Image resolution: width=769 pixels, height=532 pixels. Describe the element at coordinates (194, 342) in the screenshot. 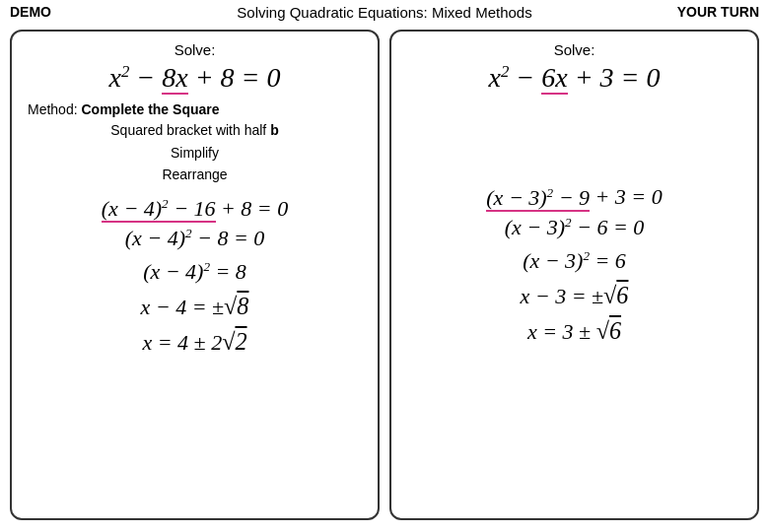

I see `demo-step5: x = 4 ± 2√2` at that location.